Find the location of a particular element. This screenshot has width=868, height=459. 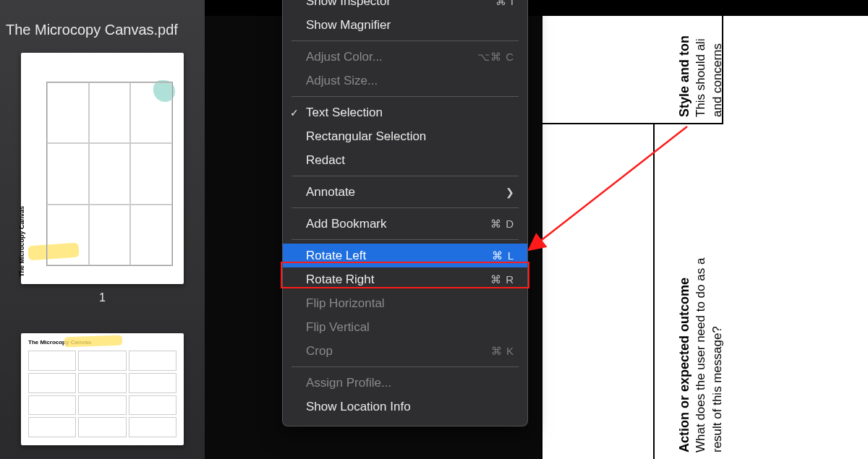

menu-label: Text Selection is located at coordinates (410, 113).